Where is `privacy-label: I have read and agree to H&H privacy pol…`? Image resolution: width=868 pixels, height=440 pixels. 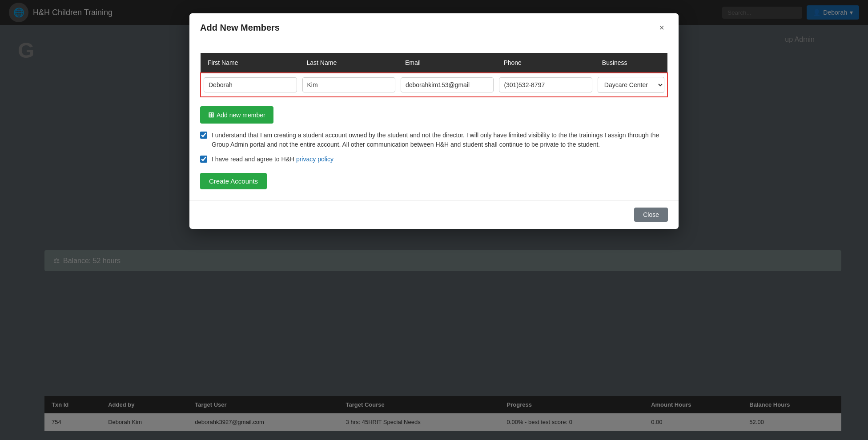 privacy-label: I have read and agree to H&H privacy pol… is located at coordinates (273, 159).